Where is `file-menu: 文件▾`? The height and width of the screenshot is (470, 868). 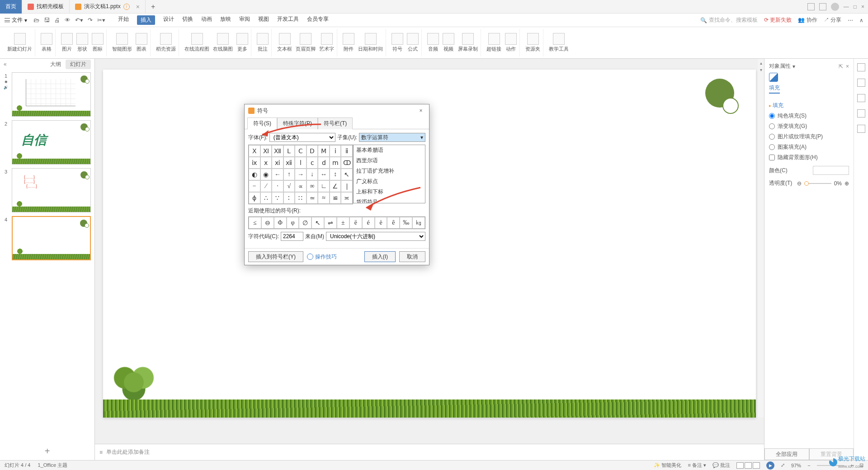 file-menu: 文件▾ is located at coordinates (16, 20).